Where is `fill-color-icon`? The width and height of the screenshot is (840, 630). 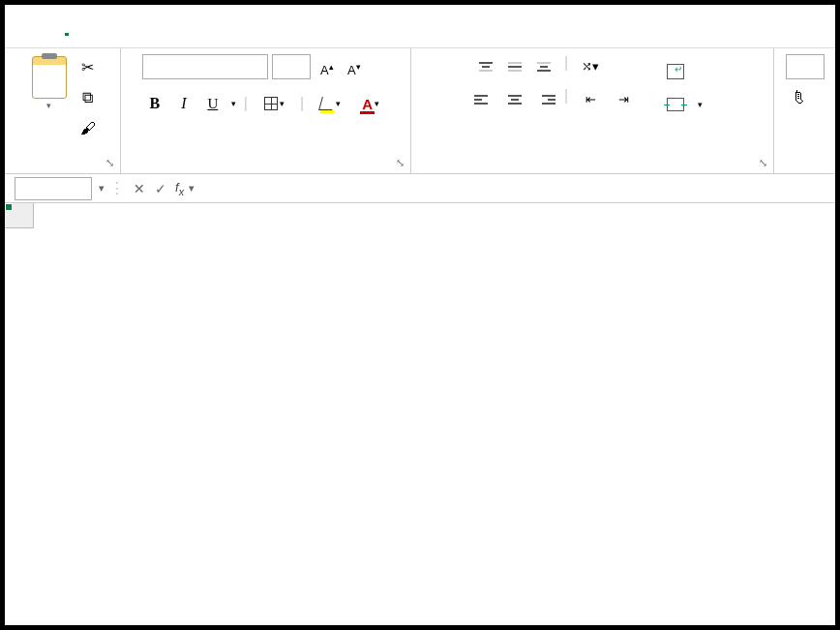 fill-color-icon is located at coordinates (327, 104).